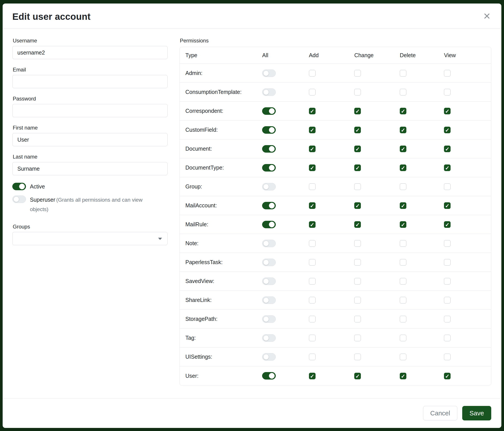  What do you see at coordinates (440, 413) in the screenshot?
I see `cancel-button: Cancel` at bounding box center [440, 413].